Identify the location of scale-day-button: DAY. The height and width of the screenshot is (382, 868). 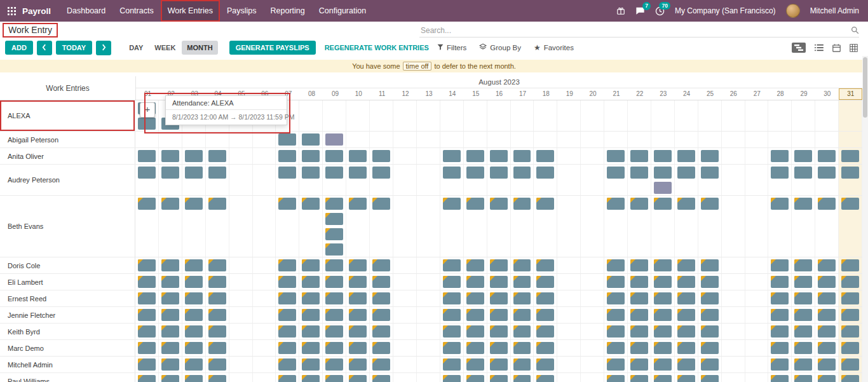
(136, 48).